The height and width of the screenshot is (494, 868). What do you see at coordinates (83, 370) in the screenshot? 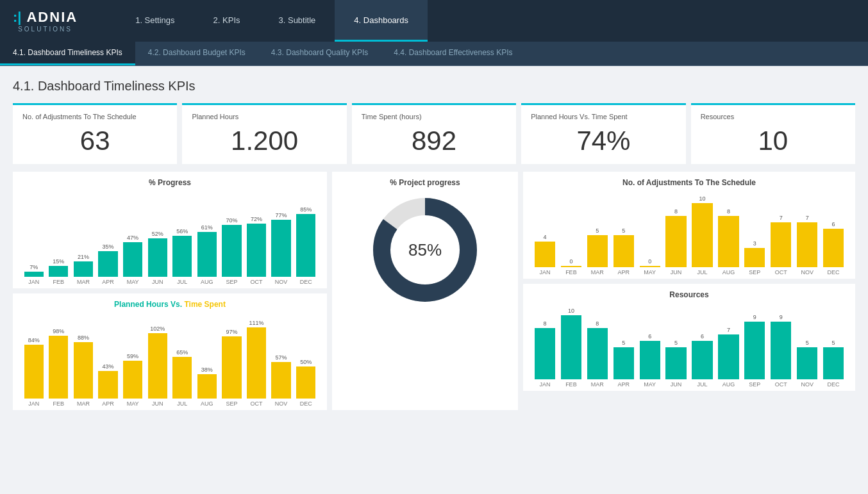
I see `bar-col-mar: 88%MAR` at bounding box center [83, 370].